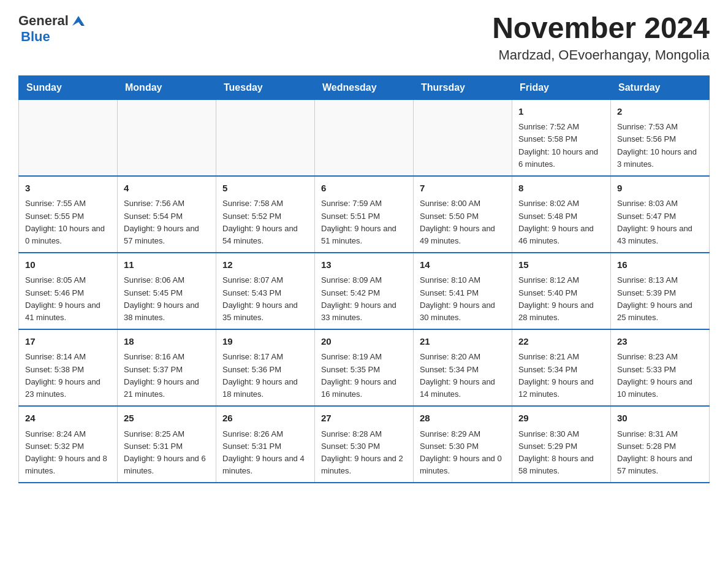 The image size is (728, 563). What do you see at coordinates (364, 265) in the screenshot?
I see `day-number: 13` at bounding box center [364, 265].